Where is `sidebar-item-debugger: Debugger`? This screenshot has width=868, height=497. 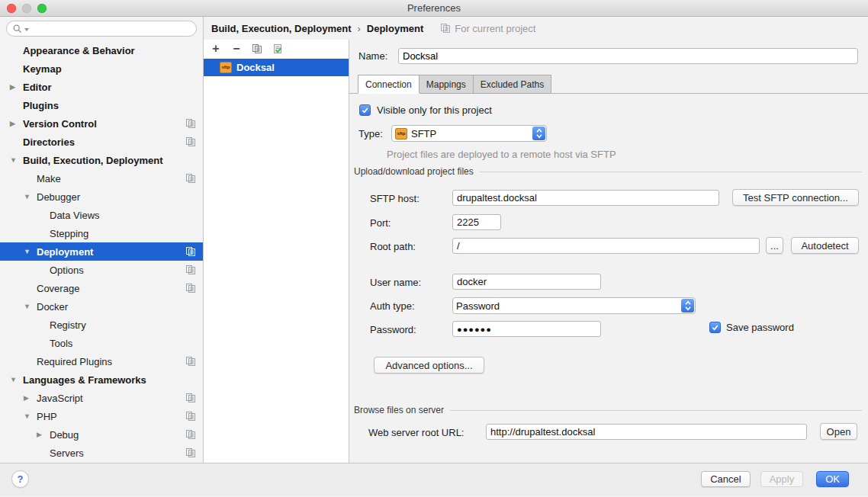
sidebar-item-debugger: Debugger is located at coordinates (101, 197).